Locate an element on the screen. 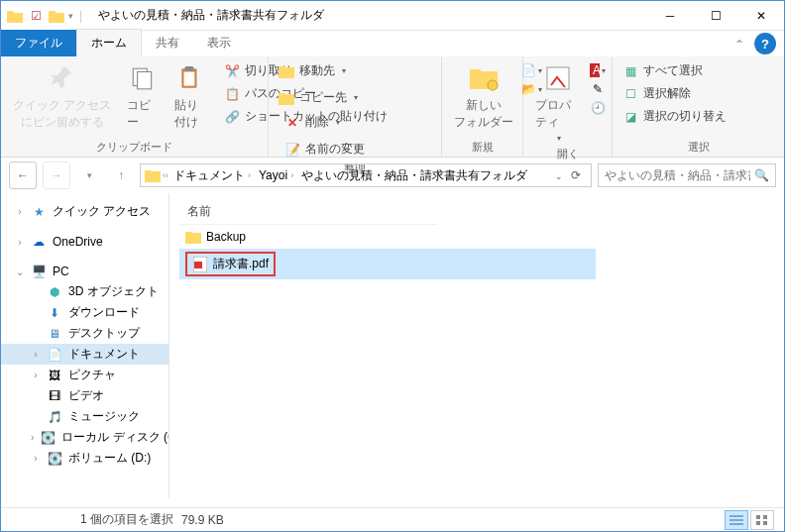  open-icon: A▾ is located at coordinates (598, 70).